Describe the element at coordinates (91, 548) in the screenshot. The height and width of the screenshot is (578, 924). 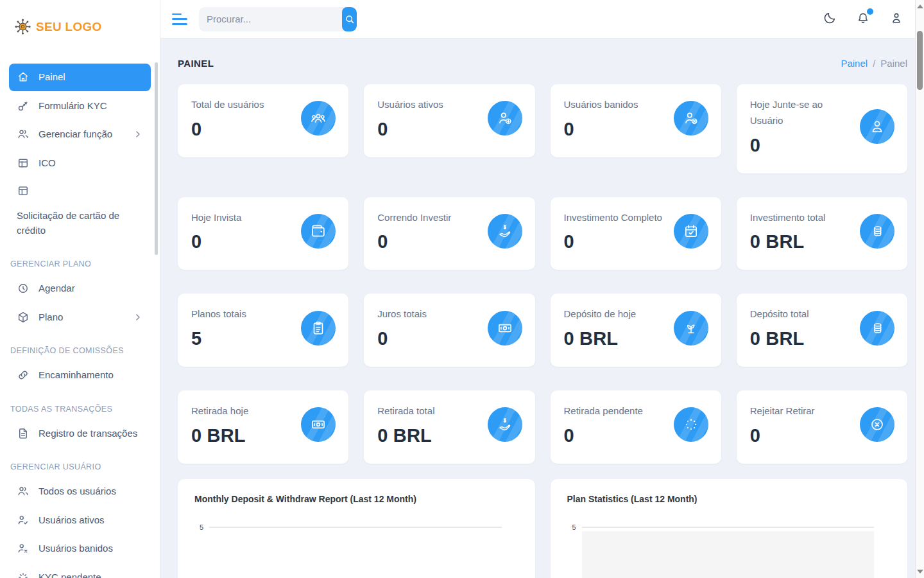
I see `sidebar-item-label: Usuários banidos` at that location.